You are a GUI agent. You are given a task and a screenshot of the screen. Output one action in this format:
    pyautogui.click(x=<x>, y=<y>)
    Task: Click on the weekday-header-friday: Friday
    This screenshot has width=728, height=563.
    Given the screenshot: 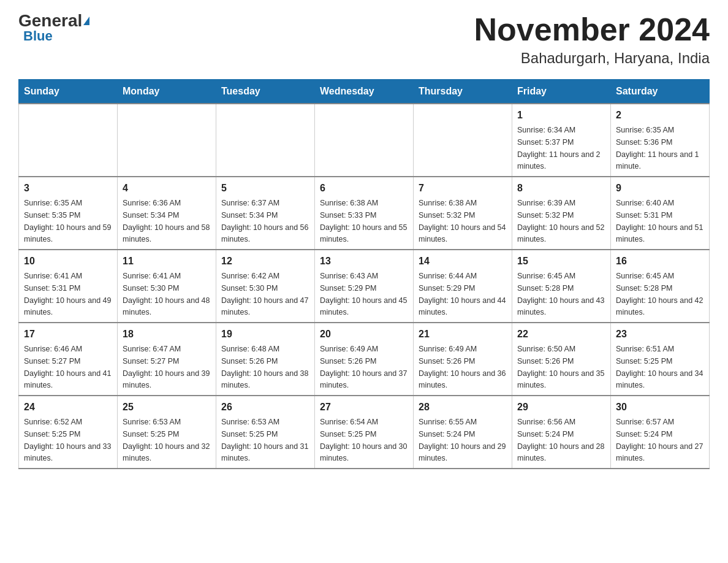 What is the action you would take?
    pyautogui.click(x=561, y=92)
    